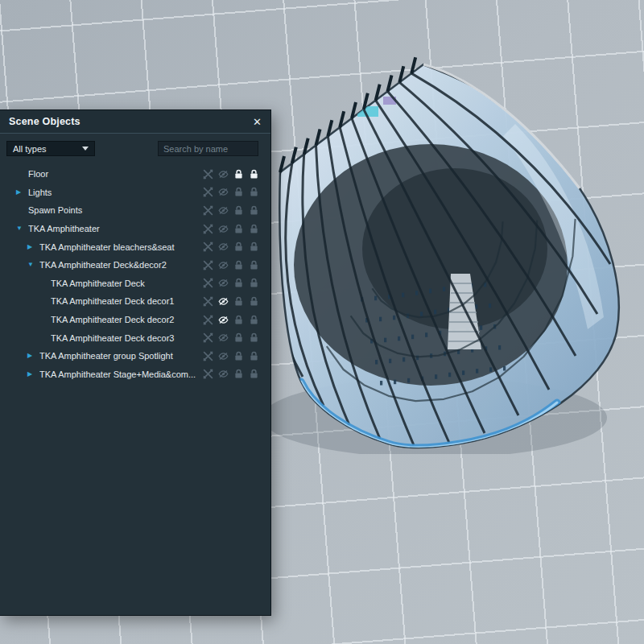 The image size is (644, 644). Describe the element at coordinates (115, 210) in the screenshot. I see `object-label: Spawn Points` at that location.